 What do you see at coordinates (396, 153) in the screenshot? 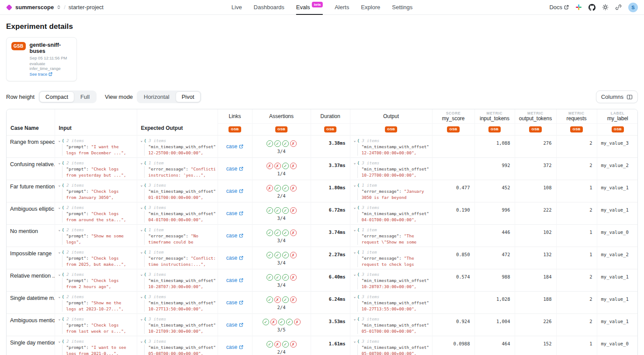
I see `json-value: 12-24T00:00:00+00:00",` at bounding box center [396, 153].